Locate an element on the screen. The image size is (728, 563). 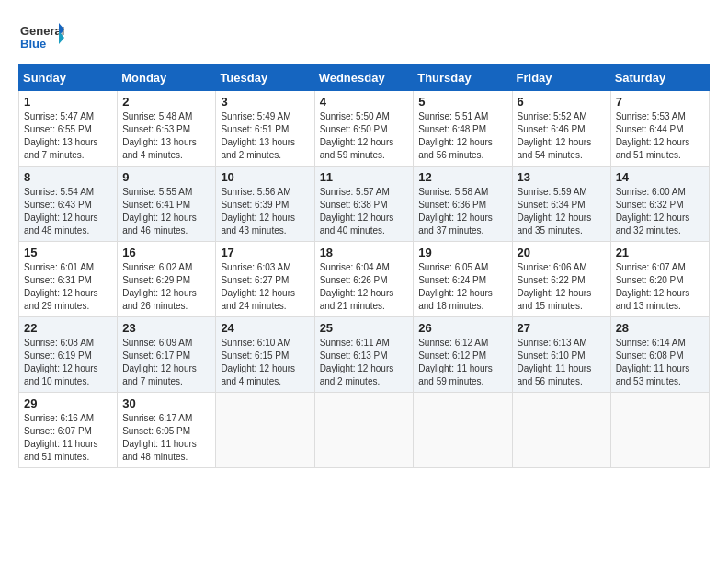
day-info: Sunrise: 5:49 AM Sunset: 6:51 PM Dayligh… is located at coordinates (265, 136).